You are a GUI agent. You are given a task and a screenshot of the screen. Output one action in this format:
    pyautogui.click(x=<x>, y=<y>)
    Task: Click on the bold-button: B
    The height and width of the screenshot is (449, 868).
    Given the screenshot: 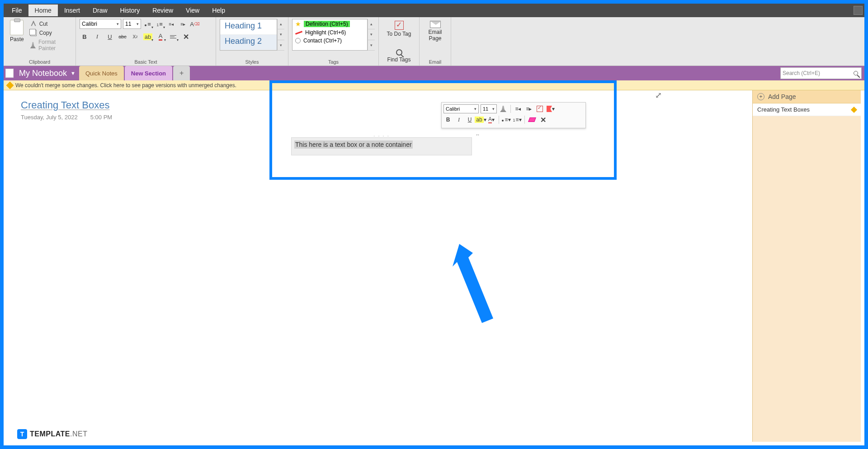 What is the action you would take?
    pyautogui.click(x=85, y=37)
    